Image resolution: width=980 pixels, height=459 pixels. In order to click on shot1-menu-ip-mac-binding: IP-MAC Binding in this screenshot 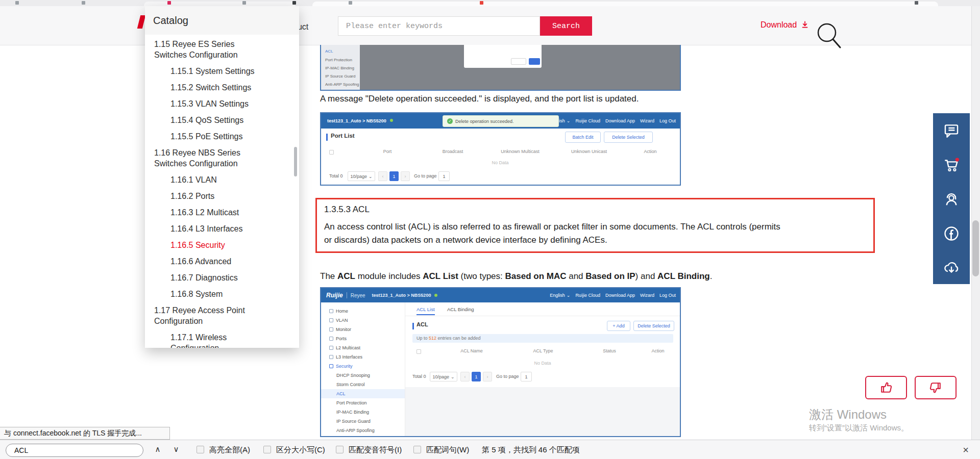, I will do `click(340, 68)`.